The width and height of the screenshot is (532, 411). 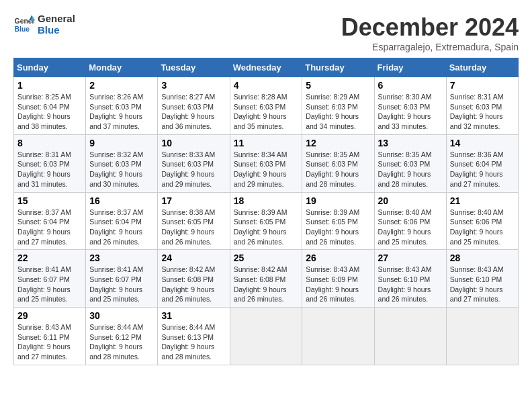 I want to click on day-number: 18, so click(x=266, y=201).